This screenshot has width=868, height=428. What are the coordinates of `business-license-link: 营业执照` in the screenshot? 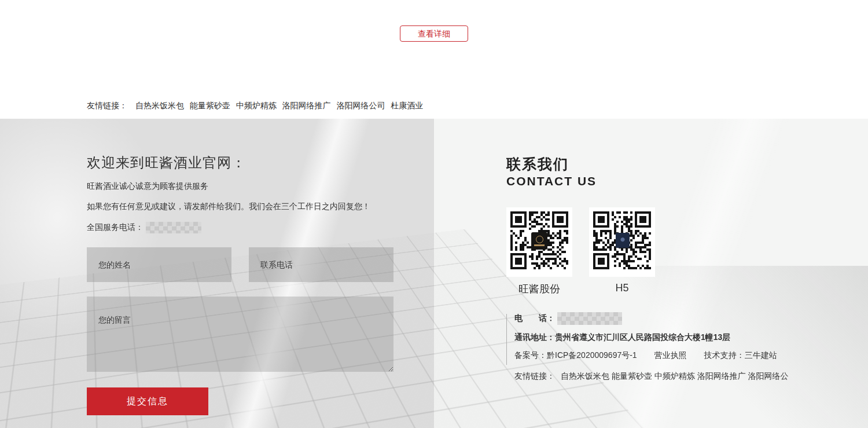 It's located at (671, 355).